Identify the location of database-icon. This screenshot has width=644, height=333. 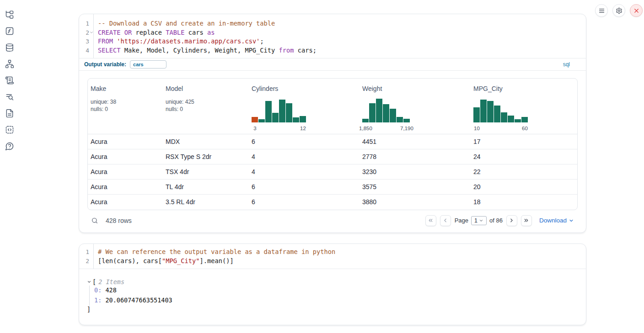
(10, 48).